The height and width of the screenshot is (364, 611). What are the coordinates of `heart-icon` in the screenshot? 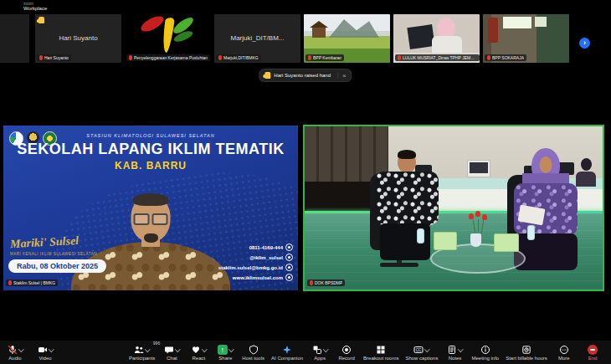 It's located at (196, 350).